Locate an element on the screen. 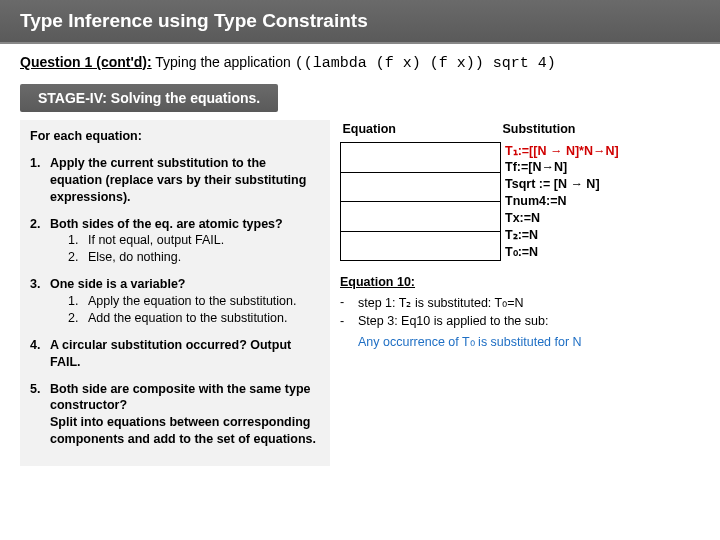  step-5-body: Both side are composite with the same ty… is located at coordinates (183, 414).